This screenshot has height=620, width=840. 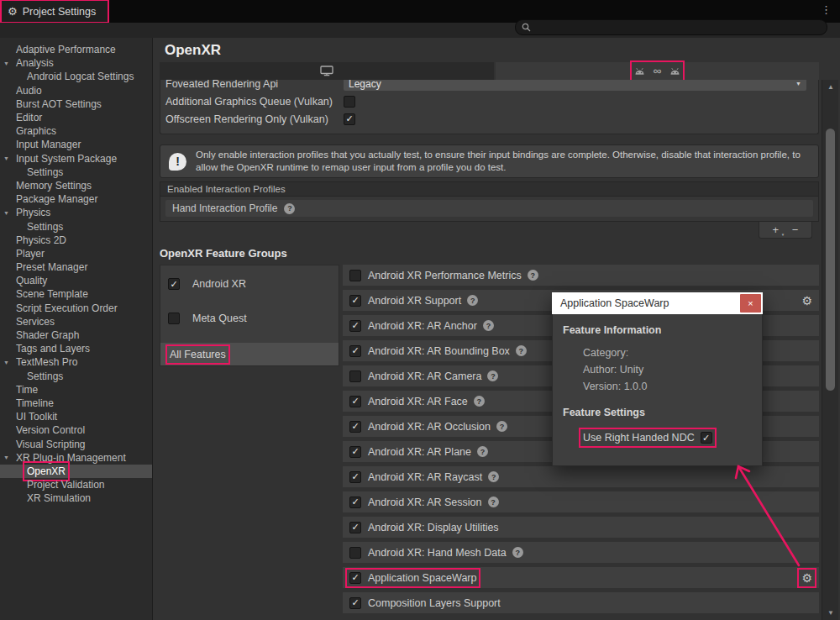 What do you see at coordinates (249, 355) in the screenshot?
I see `all-features-item: All Features` at bounding box center [249, 355].